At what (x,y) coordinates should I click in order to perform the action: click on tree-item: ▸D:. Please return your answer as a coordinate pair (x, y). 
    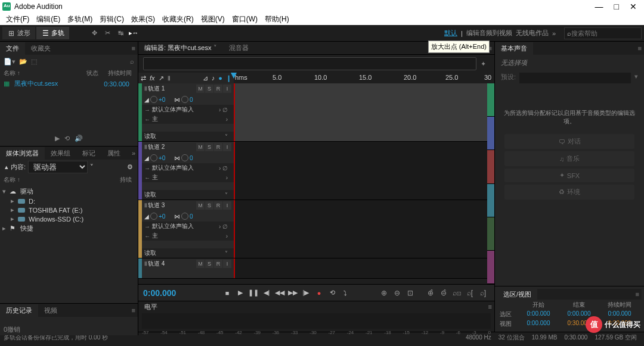
    Looking at the image, I should click on (69, 201).